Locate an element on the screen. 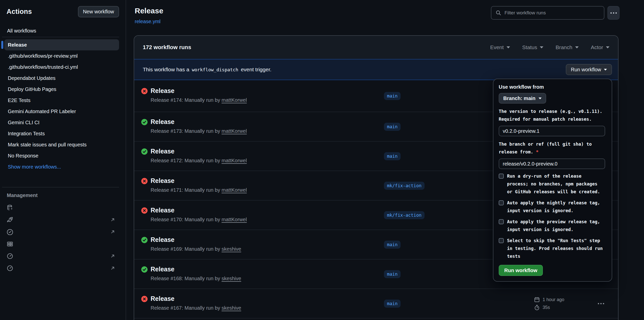 This screenshot has height=320, width=644. run-filter-status: Status is located at coordinates (533, 47).